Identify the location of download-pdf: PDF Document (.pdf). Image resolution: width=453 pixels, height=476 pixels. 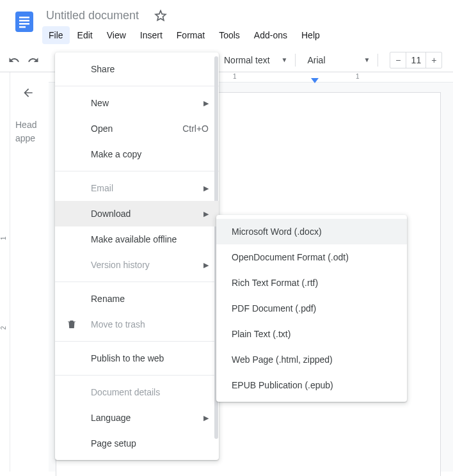
(312, 308).